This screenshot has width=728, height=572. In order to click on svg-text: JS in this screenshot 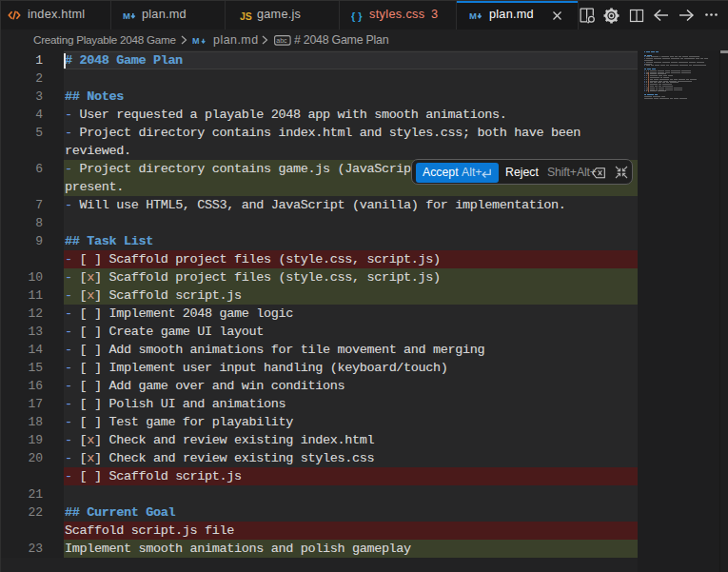, I will do `click(246, 16)`.